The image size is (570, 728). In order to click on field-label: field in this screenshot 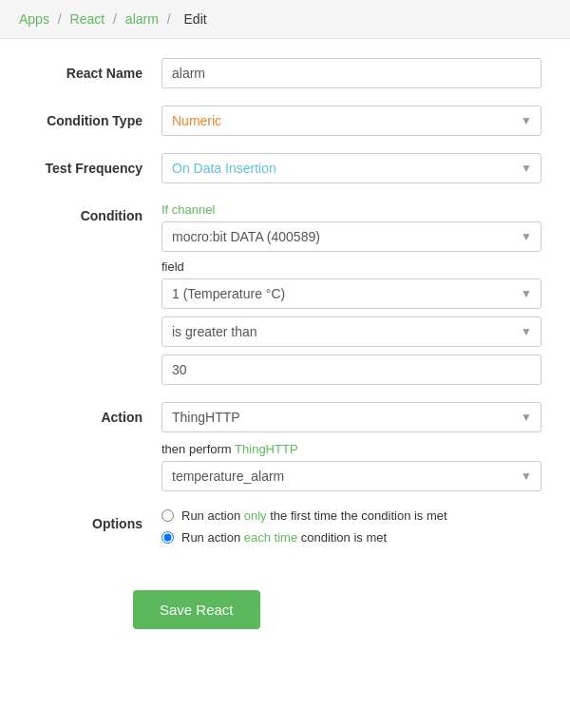, I will do `click(352, 266)`.